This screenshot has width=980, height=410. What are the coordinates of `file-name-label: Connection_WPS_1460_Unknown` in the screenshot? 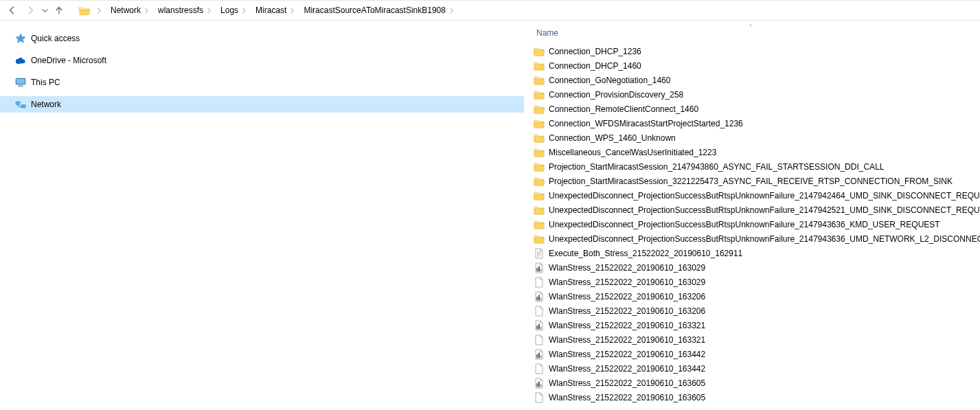 It's located at (613, 138).